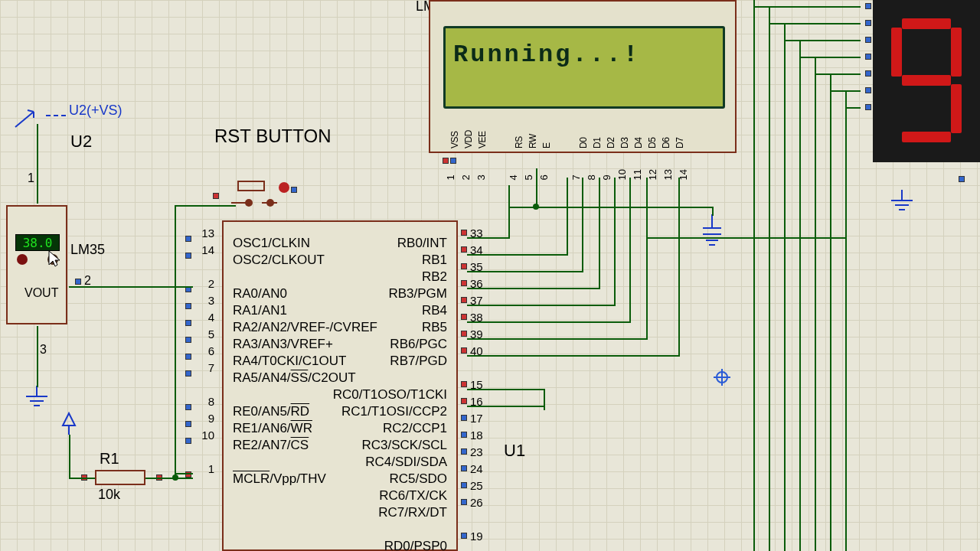 The width and height of the screenshot is (980, 551). What do you see at coordinates (109, 459) in the screenshot?
I see `r1-ref: R1` at bounding box center [109, 459].